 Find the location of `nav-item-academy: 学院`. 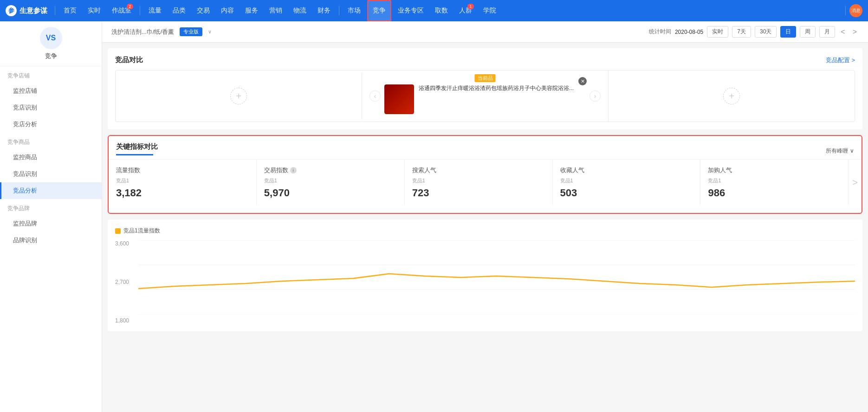

nav-item-academy: 学院 is located at coordinates (490, 11).